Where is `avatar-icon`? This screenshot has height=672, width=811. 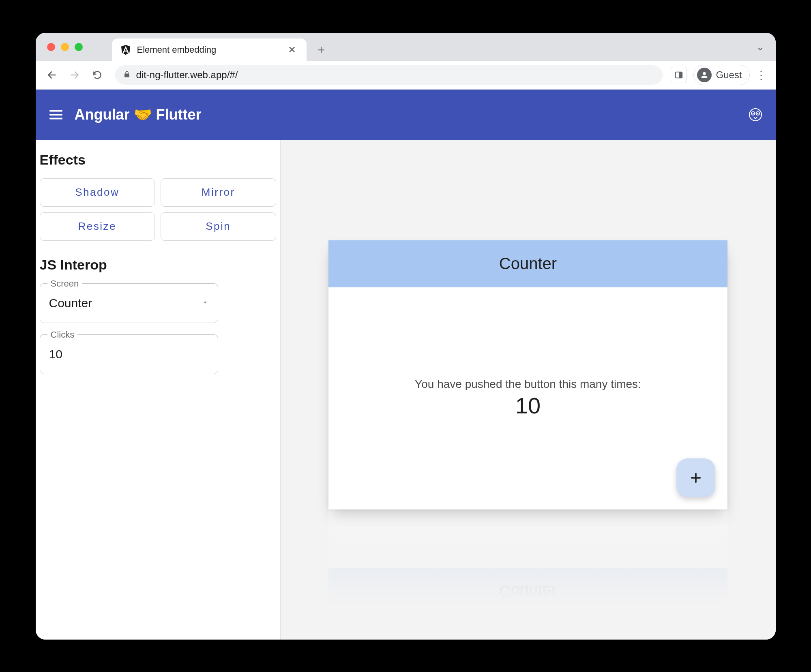
avatar-icon is located at coordinates (704, 75).